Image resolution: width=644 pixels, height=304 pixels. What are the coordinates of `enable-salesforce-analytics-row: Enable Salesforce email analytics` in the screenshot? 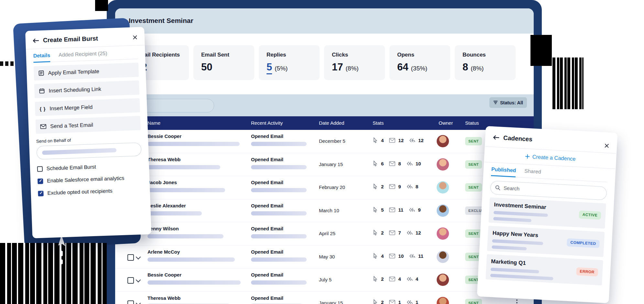 It's located at (90, 180).